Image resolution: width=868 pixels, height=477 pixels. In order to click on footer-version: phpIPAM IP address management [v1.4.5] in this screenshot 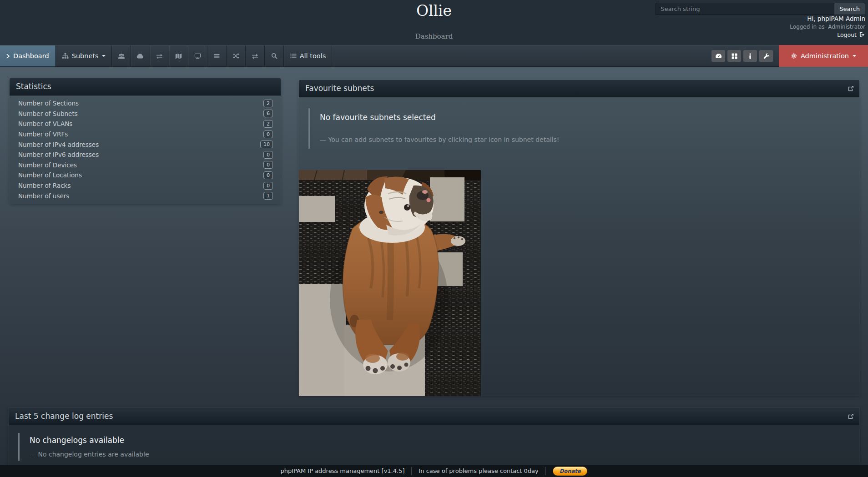, I will do `click(343, 471)`.